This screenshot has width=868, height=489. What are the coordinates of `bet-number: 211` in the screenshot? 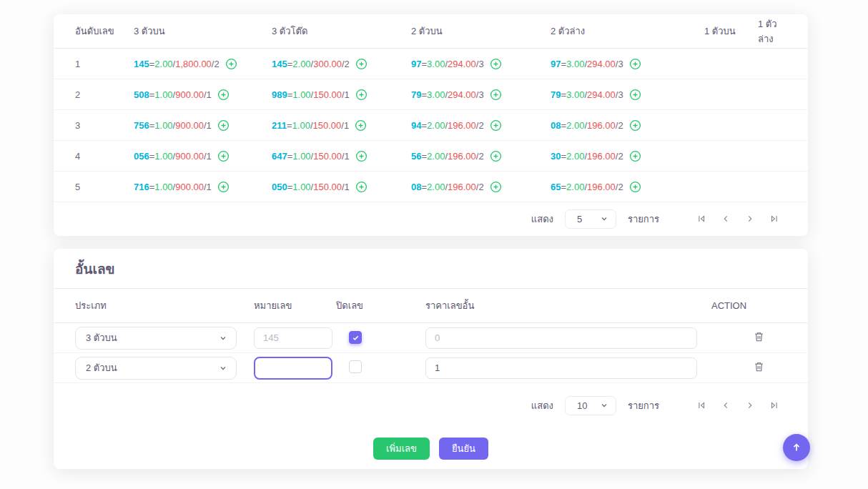 It's located at (279, 126).